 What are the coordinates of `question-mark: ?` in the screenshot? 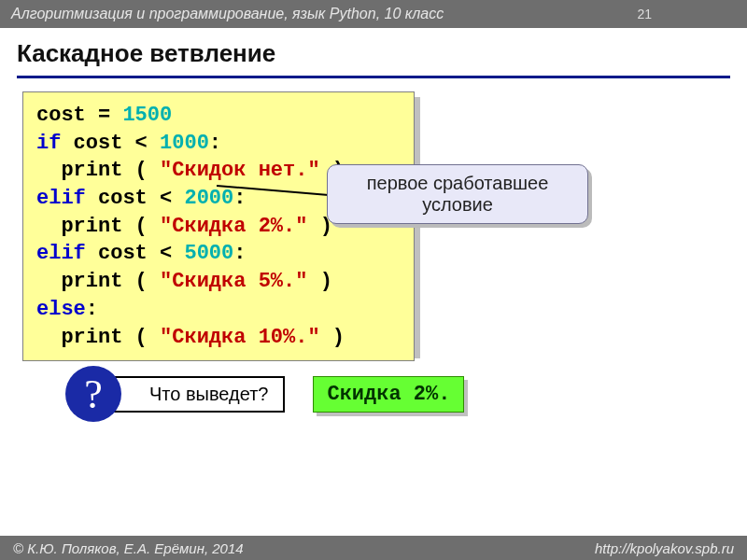 It's located at (93, 394).